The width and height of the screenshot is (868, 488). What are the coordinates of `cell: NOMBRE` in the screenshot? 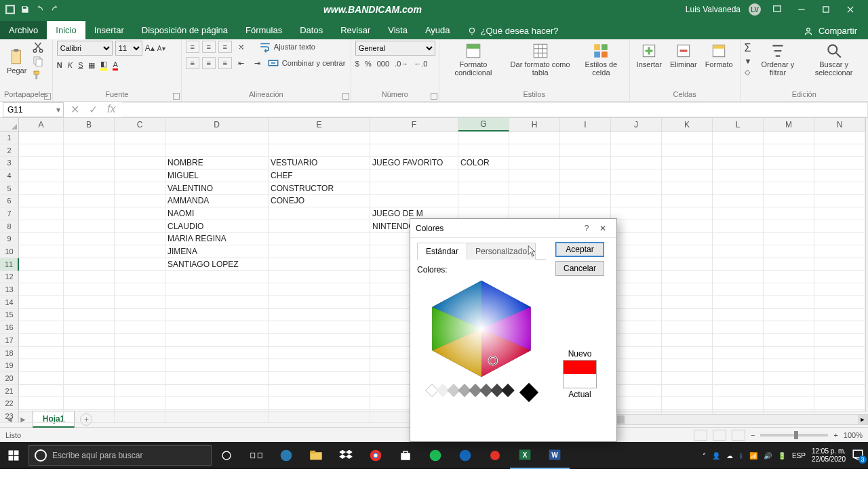 It's located at (217, 163).